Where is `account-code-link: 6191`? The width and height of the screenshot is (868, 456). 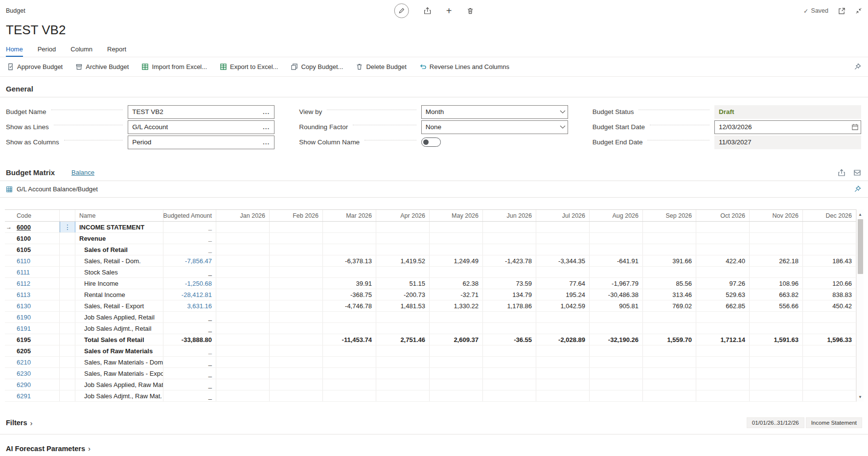 account-code-link: 6191 is located at coordinates (36, 328).